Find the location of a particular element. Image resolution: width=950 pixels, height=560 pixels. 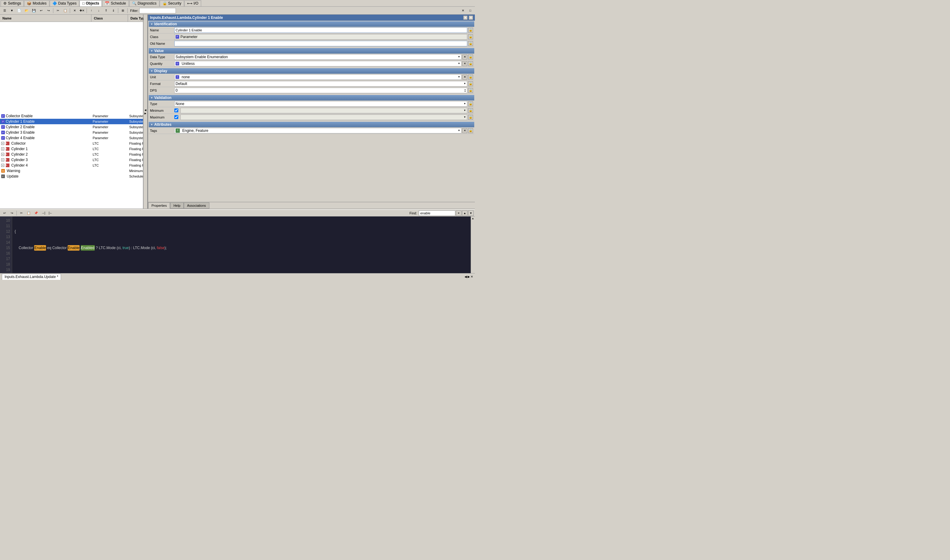

type-lock-btn: 🔒 is located at coordinates (470, 104).